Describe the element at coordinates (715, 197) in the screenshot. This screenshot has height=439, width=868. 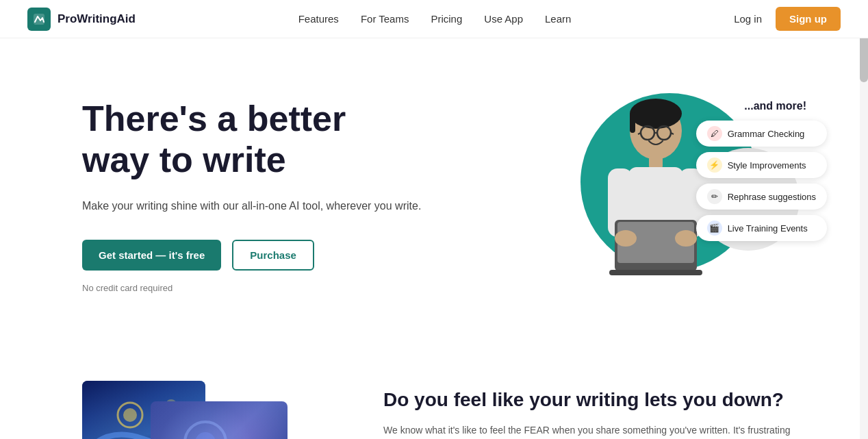
I see `rephrase-icon: ✏` at that location.